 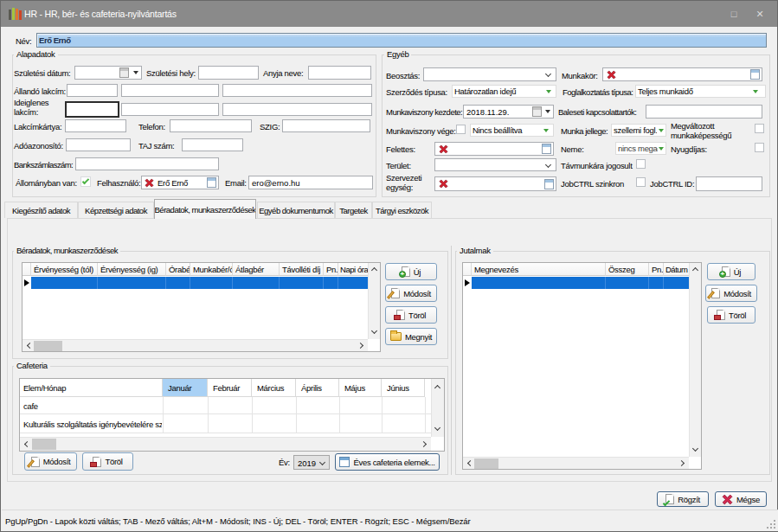 I want to click on jutalmak-hscroll-thumb, so click(x=486, y=464).